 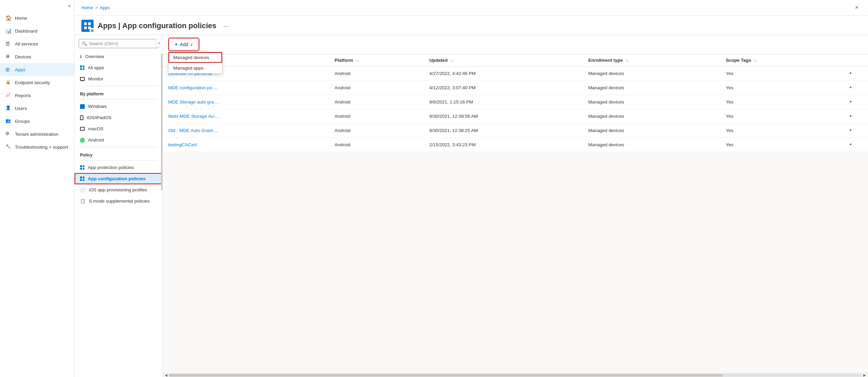 What do you see at coordinates (87, 7) in the screenshot?
I see `breadcrumb-home: Home` at bounding box center [87, 7].